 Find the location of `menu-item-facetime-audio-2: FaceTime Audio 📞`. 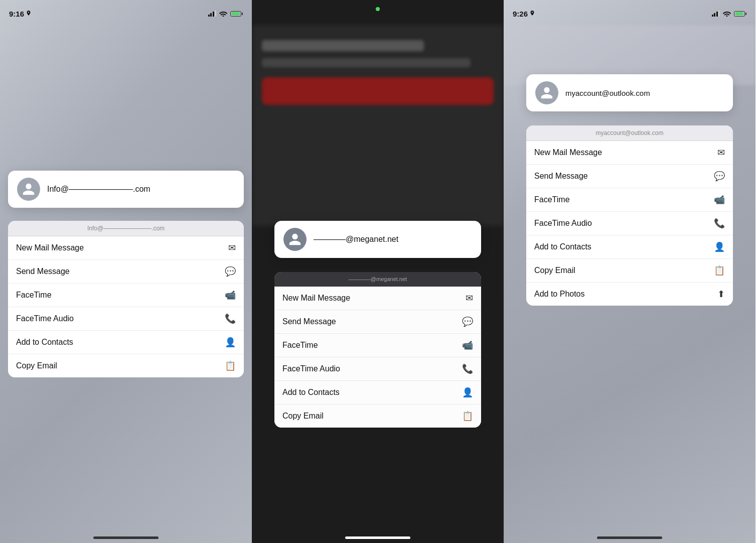

menu-item-facetime-audio-2: FaceTime Audio 📞 is located at coordinates (378, 369).